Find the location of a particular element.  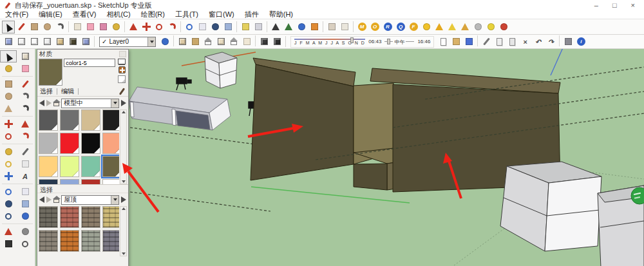

arrow-up-plugin-icon is located at coordinates (439, 27).